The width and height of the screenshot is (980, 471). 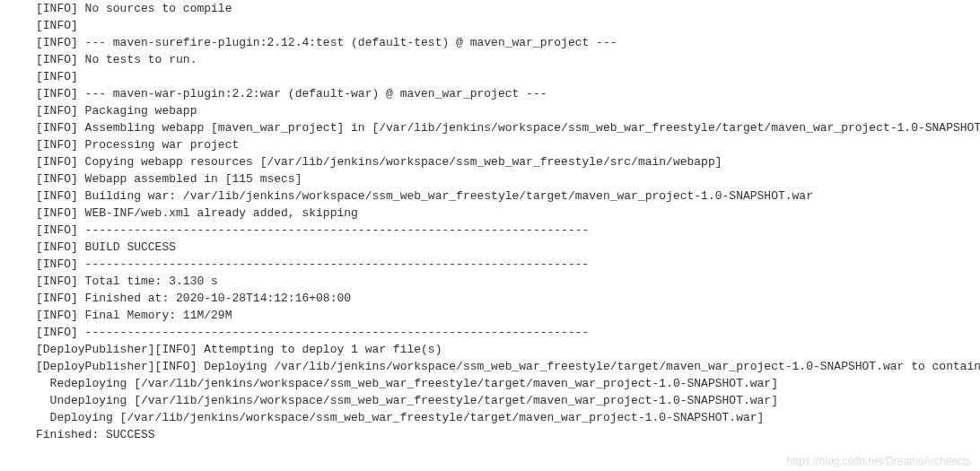 I want to click on console-line: [INFO] Packaging webapp, so click(x=508, y=111).